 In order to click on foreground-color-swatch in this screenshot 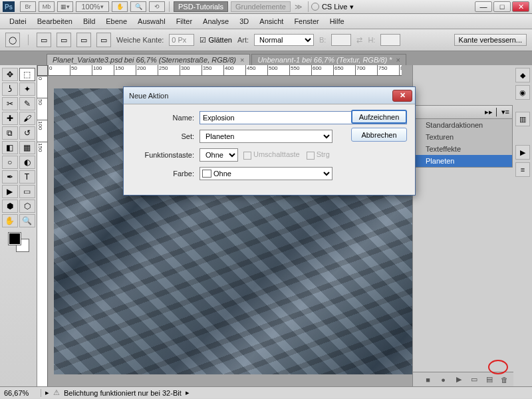, I will do `click(15, 239)`.